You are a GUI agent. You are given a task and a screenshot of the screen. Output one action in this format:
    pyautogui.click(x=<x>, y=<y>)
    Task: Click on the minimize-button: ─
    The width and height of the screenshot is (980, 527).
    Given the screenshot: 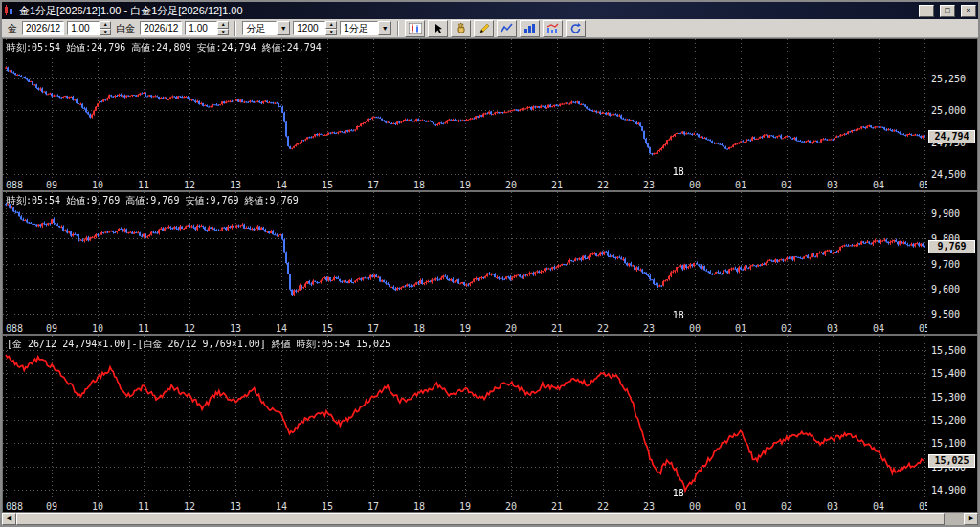 What is the action you would take?
    pyautogui.click(x=926, y=11)
    